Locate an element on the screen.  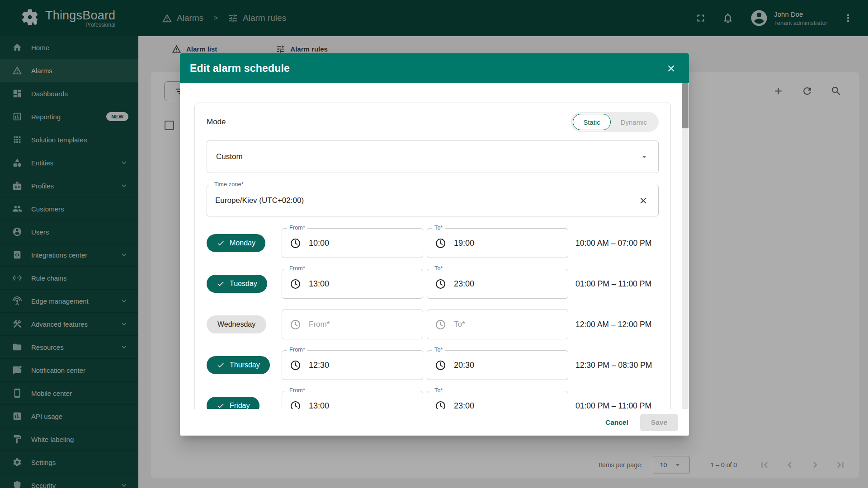
to-time-field-monday: To*19:00 is located at coordinates (497, 243).